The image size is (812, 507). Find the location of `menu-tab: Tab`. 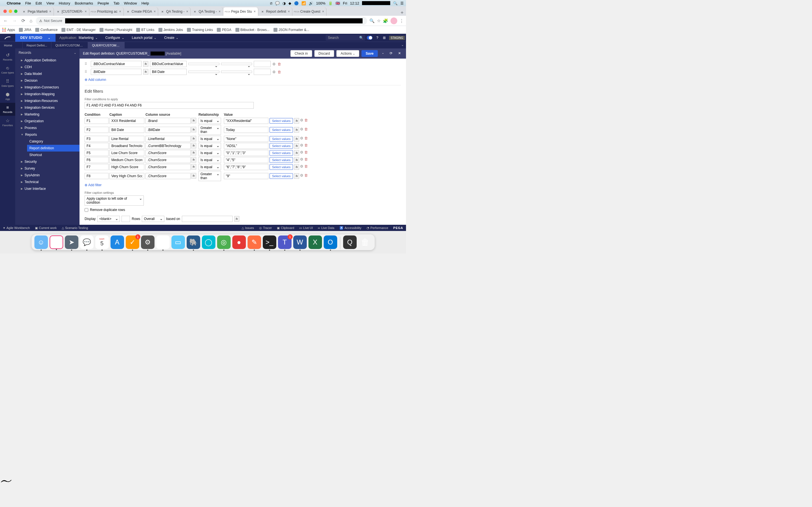

menu-tab: Tab is located at coordinates (116, 3).